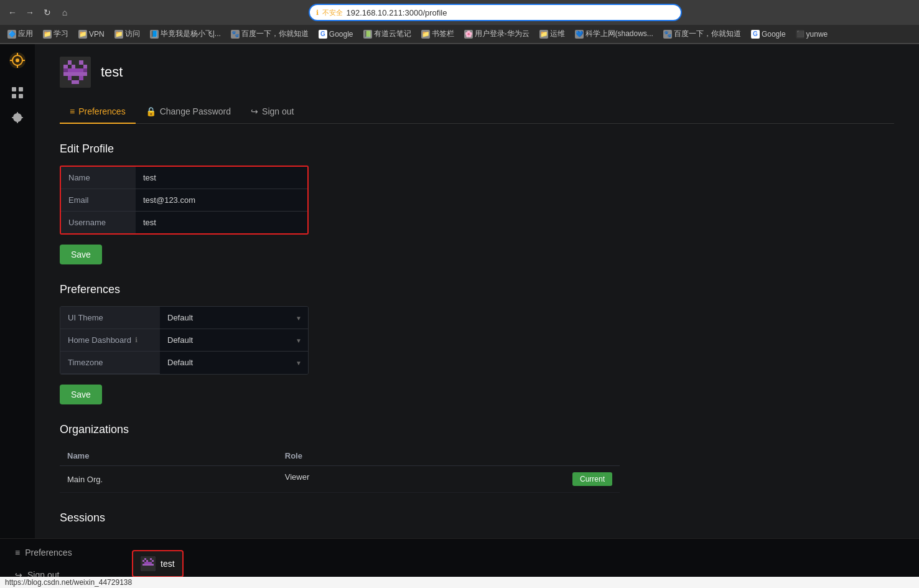 This screenshot has height=588, width=919. What do you see at coordinates (449, 479) in the screenshot?
I see `org-role-cell: Viewer Current` at bounding box center [449, 479].